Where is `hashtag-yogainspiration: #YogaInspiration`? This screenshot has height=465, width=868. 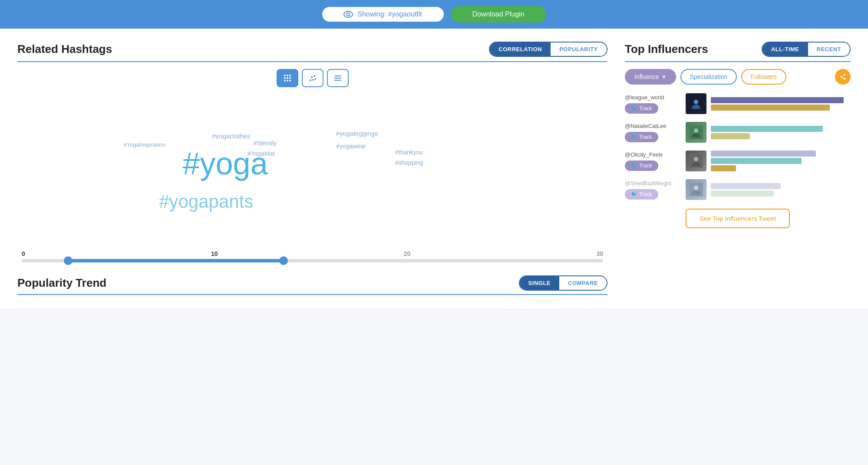
hashtag-yogainspiration: #YogaInspiration is located at coordinates (145, 145).